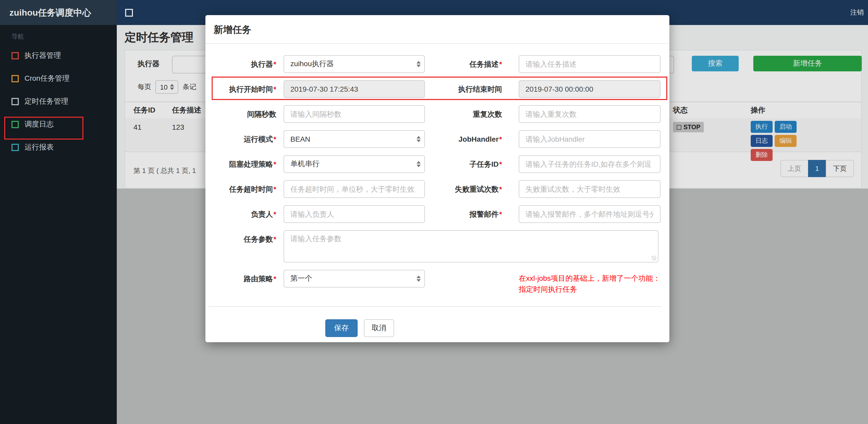  I want to click on run-mode-label: 运行模式*, so click(247, 139).